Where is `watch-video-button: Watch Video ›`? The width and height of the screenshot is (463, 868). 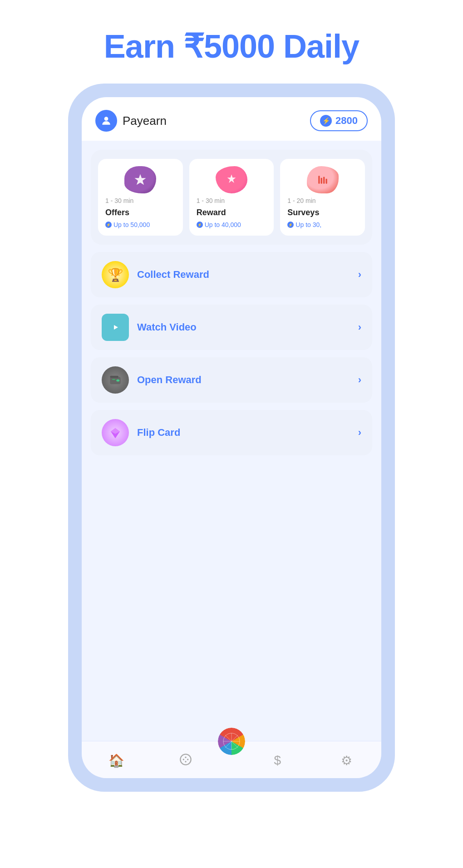
watch-video-button: Watch Video › is located at coordinates (232, 327).